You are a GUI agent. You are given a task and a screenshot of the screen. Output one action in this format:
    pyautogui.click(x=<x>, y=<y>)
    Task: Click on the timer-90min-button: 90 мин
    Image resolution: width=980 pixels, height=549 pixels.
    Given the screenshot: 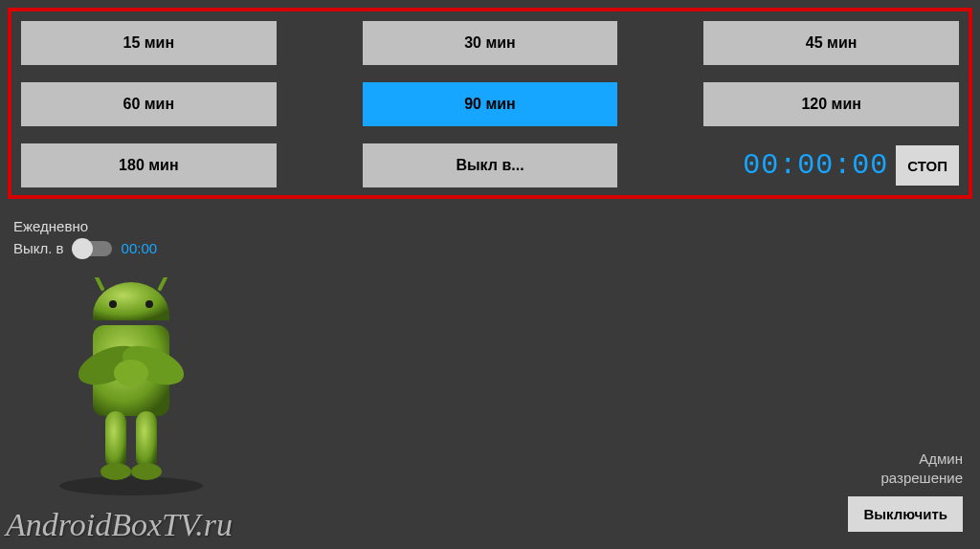 What is the action you would take?
    pyautogui.click(x=490, y=104)
    